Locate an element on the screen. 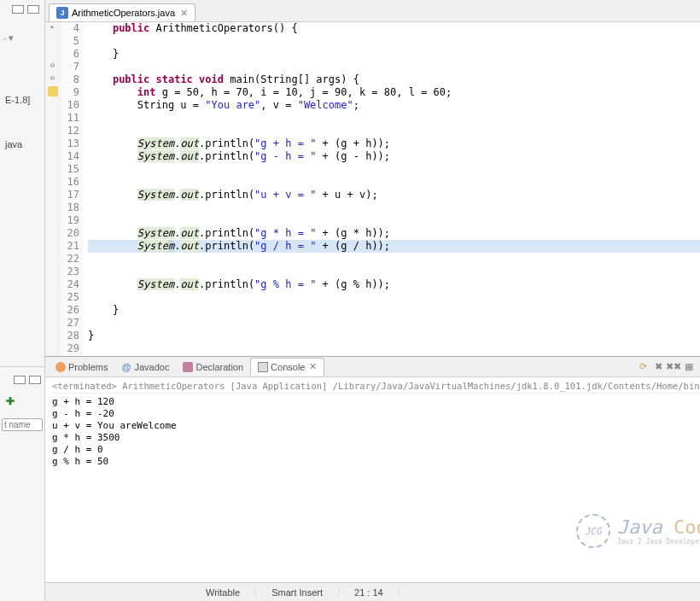 Image resolution: width=700 pixels, height=601 pixels. line-number: 16 is located at coordinates (70, 183).